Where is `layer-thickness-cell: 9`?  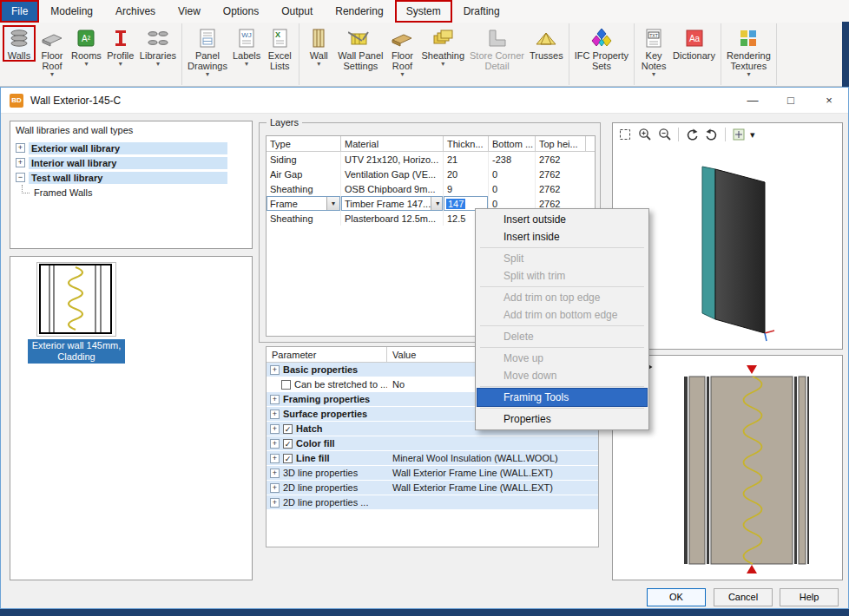 layer-thickness-cell: 9 is located at coordinates (466, 189).